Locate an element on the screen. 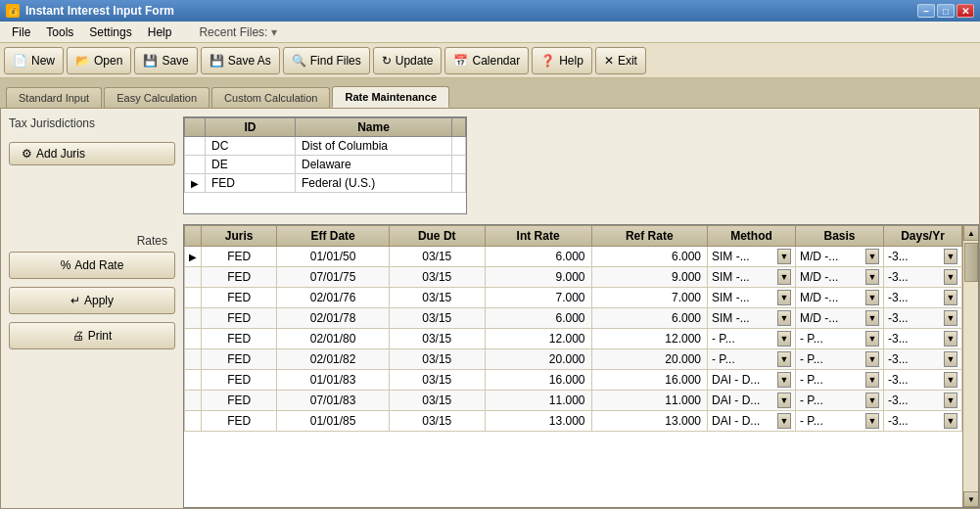 This screenshot has height=509, width=980. basis-dropdown-6: ▼ is located at coordinates (872, 380).